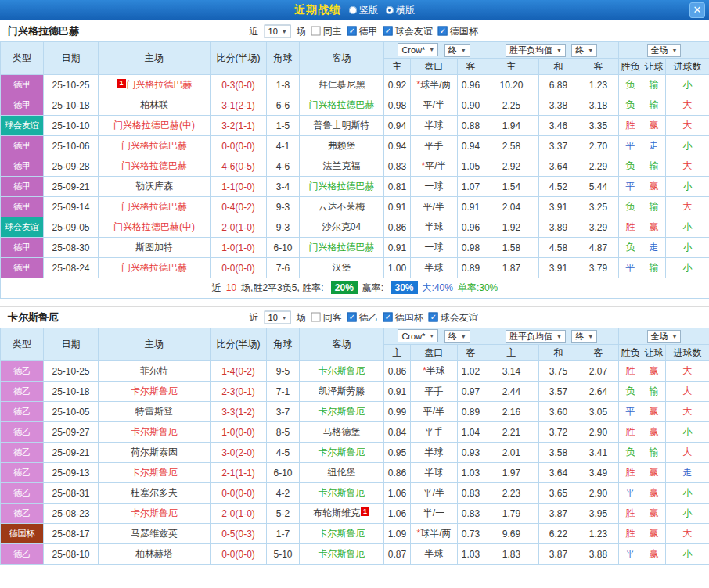 The width and height of the screenshot is (709, 588). I want to click on result-header: 全场▼, so click(664, 336).